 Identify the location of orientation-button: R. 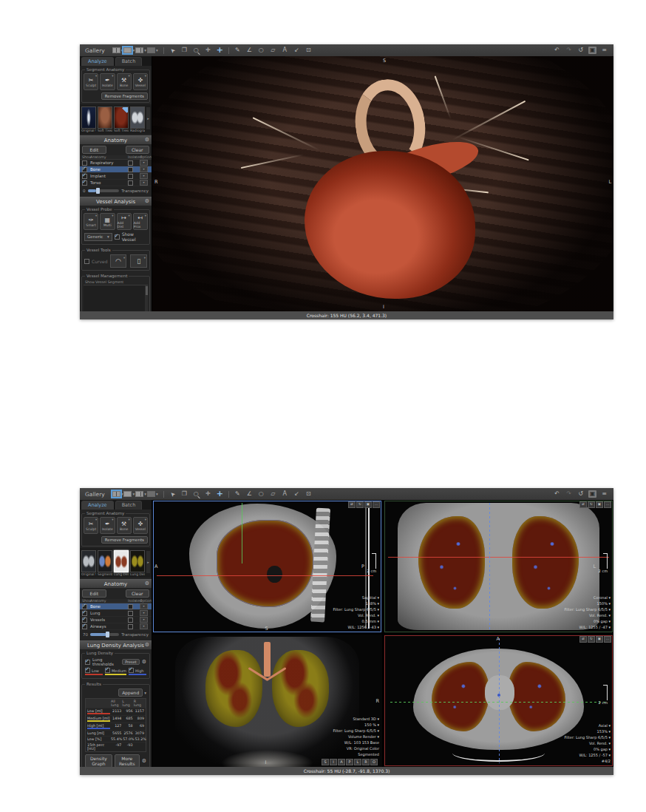
(366, 762).